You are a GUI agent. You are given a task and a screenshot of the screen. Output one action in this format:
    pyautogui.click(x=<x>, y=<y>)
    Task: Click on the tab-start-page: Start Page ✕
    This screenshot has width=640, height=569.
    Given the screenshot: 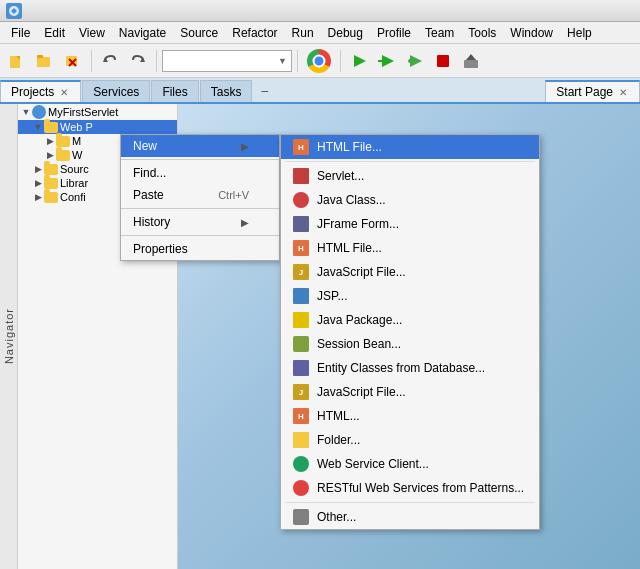 What is the action you would take?
    pyautogui.click(x=592, y=91)
    